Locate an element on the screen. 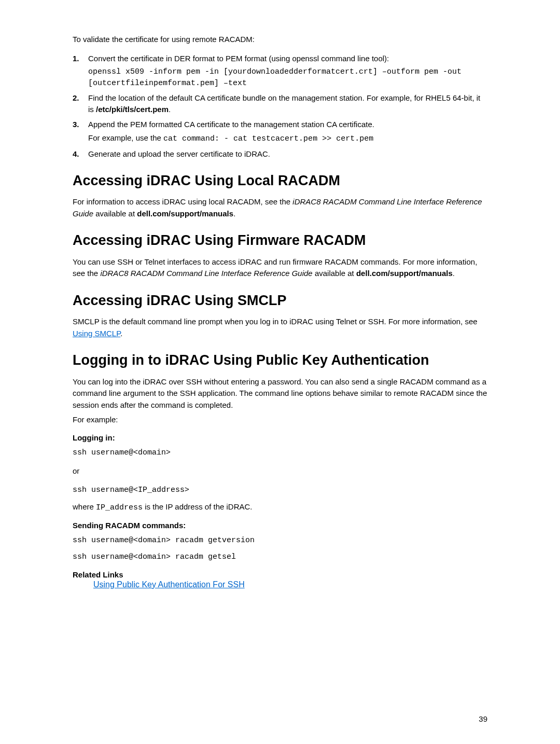 The image size is (560, 744). para-firmware-racadm: You can use SSH or Telnet interfaces to … is located at coordinates (280, 268).